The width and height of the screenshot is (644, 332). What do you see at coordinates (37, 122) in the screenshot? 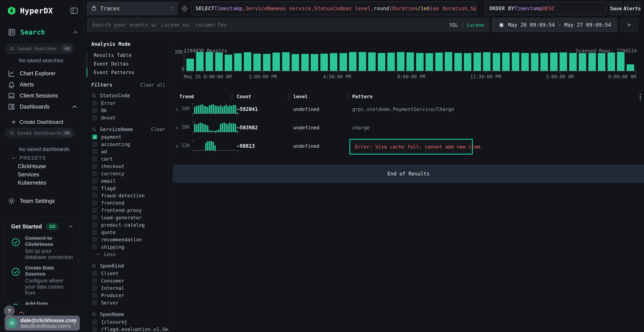
I see `create-dashboard-button: Create Dashboard` at bounding box center [37, 122].